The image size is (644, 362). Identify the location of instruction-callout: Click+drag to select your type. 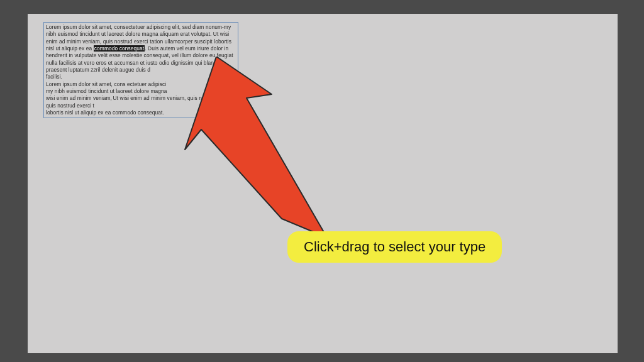
(395, 247).